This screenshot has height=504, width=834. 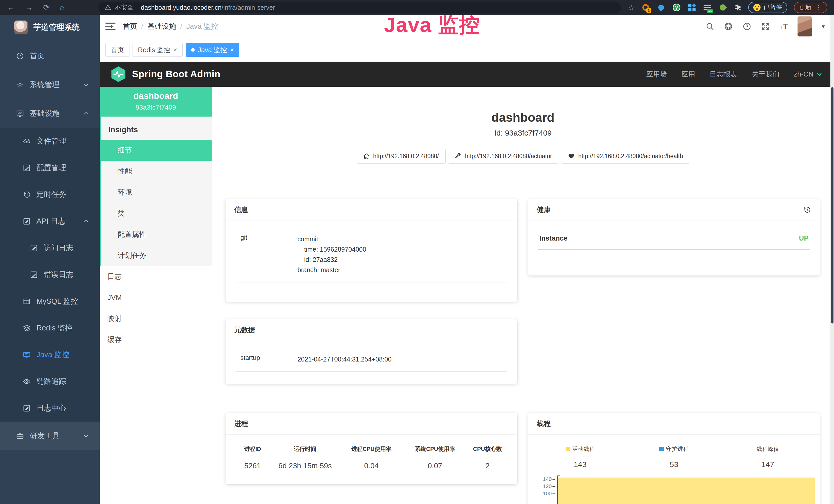 What do you see at coordinates (50, 114) in the screenshot?
I see `sidebar-item-infrastructure: 基础设施` at bounding box center [50, 114].